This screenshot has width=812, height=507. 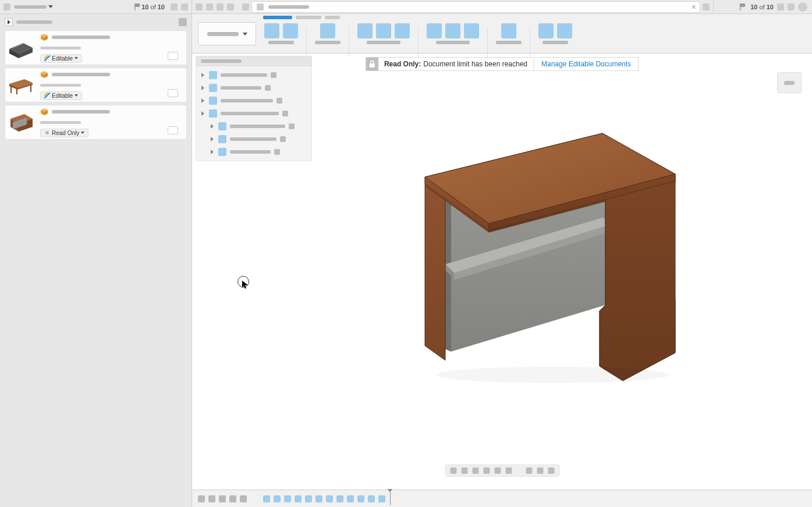 I want to click on manage-documents-link: Manage Editable Documents, so click(x=586, y=64).